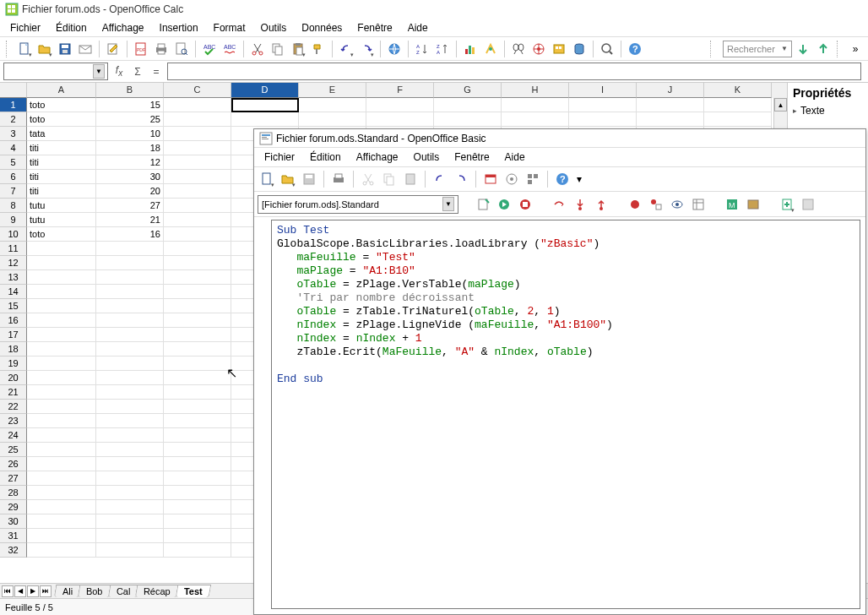 Image resolution: width=868 pixels, height=615 pixels. Describe the element at coordinates (14, 436) in the screenshot. I see `row-header-24: 24` at that location.